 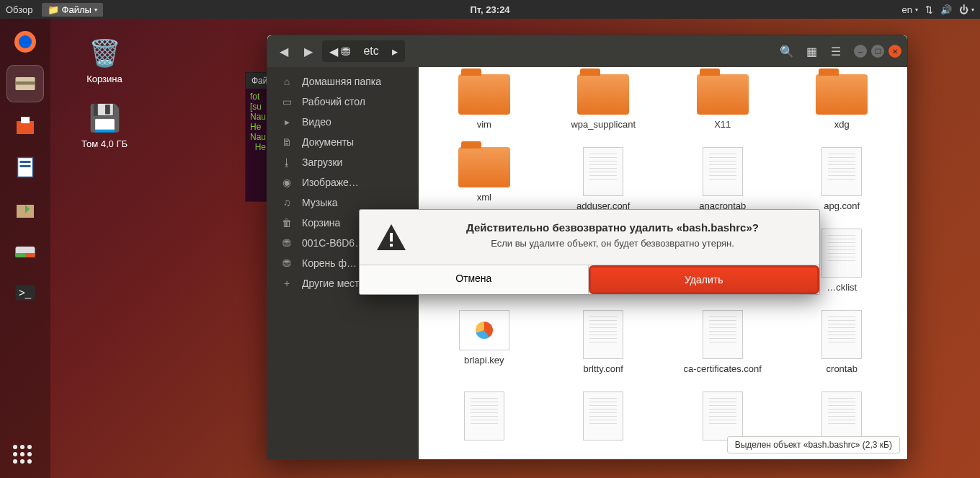 What do you see at coordinates (25, 42) in the screenshot?
I see `firefox-launcher` at bounding box center [25, 42].